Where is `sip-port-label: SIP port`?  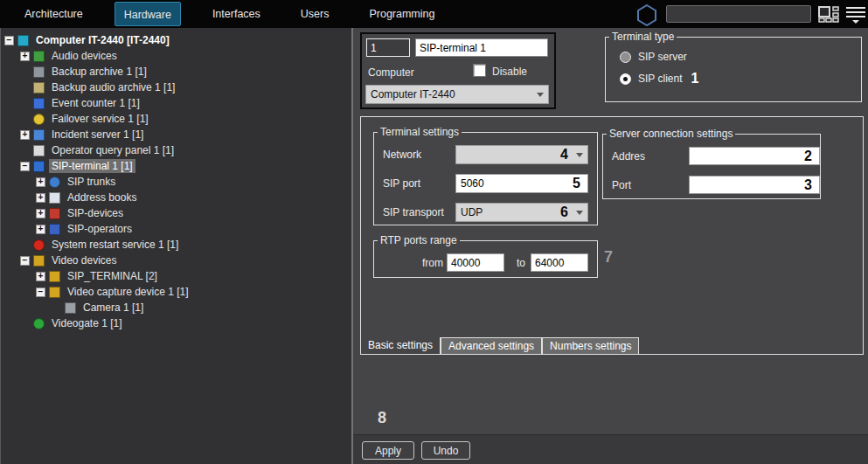 sip-port-label: SIP port is located at coordinates (402, 184).